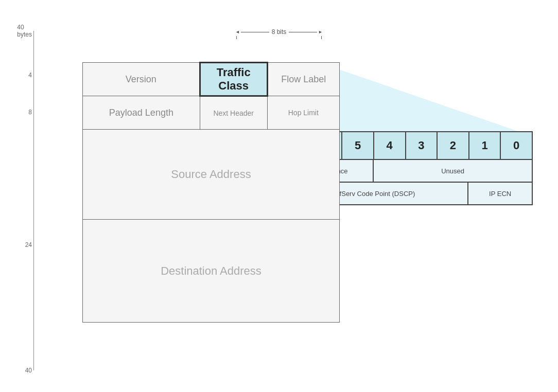 Image resolution: width=558 pixels, height=392 pixels. I want to click on tc-bit-3: 3, so click(422, 146).